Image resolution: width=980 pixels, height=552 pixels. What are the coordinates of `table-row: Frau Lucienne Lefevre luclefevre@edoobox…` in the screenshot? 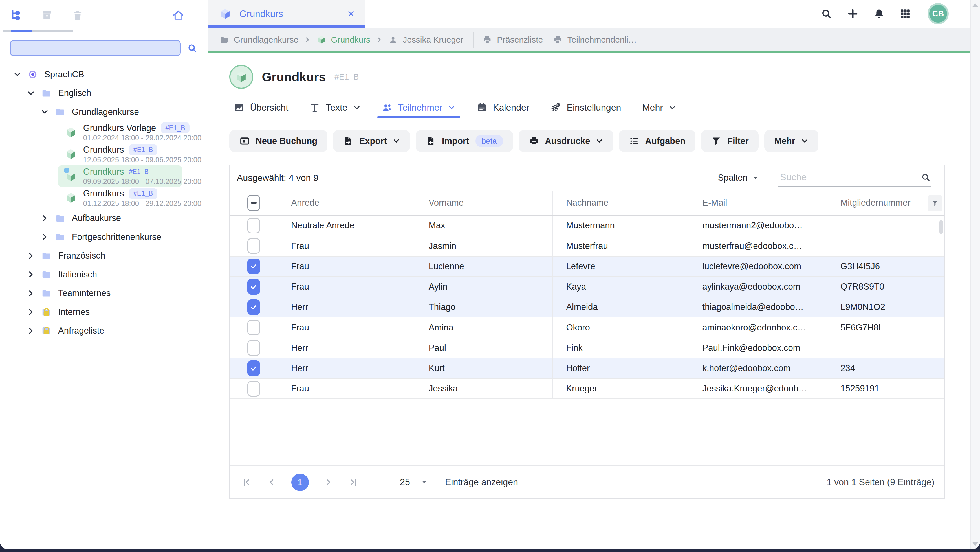 It's located at (587, 266).